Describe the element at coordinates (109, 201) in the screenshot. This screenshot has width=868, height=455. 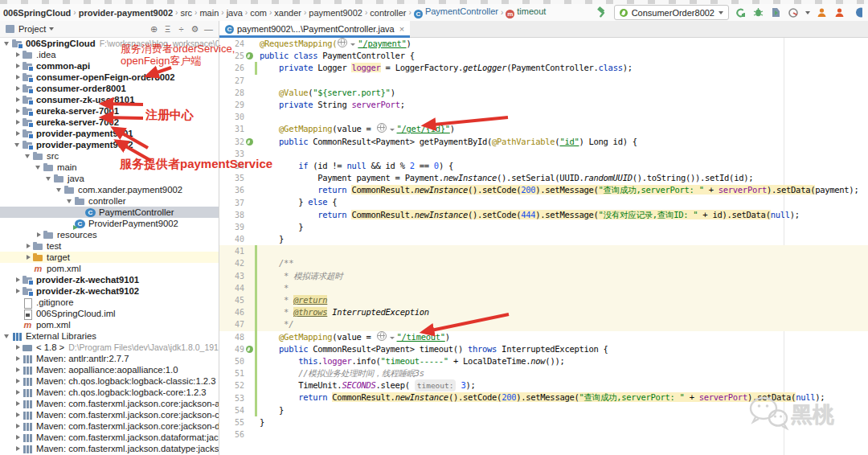
I see `tree-item-controller: controller` at that location.